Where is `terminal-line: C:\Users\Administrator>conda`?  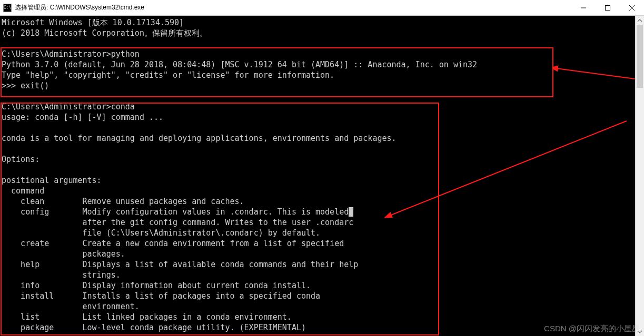
terminal-line: C:\Users\Administrator>conda is located at coordinates (68, 107).